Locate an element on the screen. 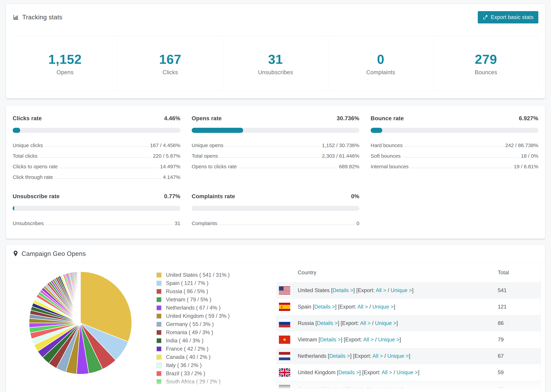  detail-value: 2,303 / 61.446% is located at coordinates (340, 156).